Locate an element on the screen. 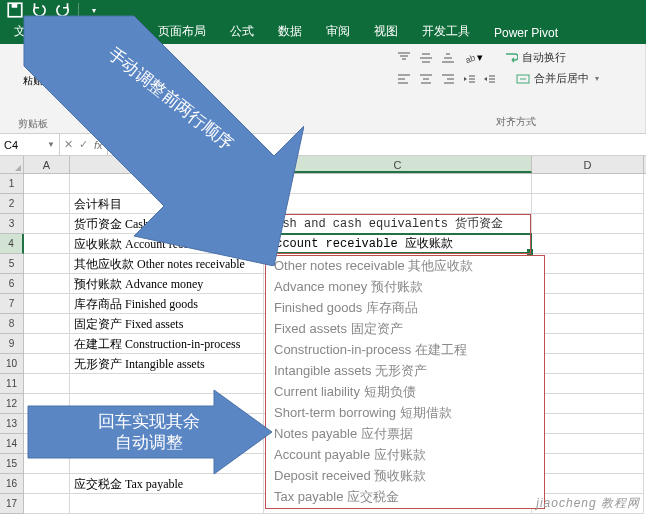  formula-bar: ount receivable 应收账款 is located at coordinates (377, 144).